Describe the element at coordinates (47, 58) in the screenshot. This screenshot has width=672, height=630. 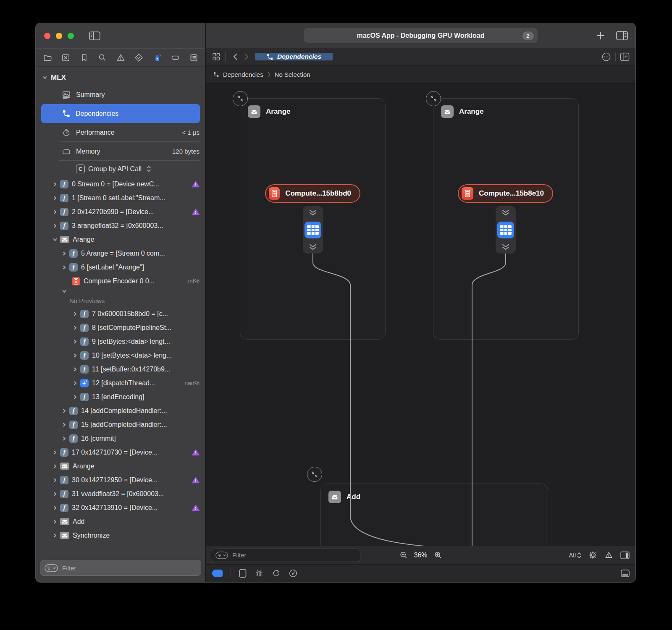
I see `project-navigator-icon` at that location.